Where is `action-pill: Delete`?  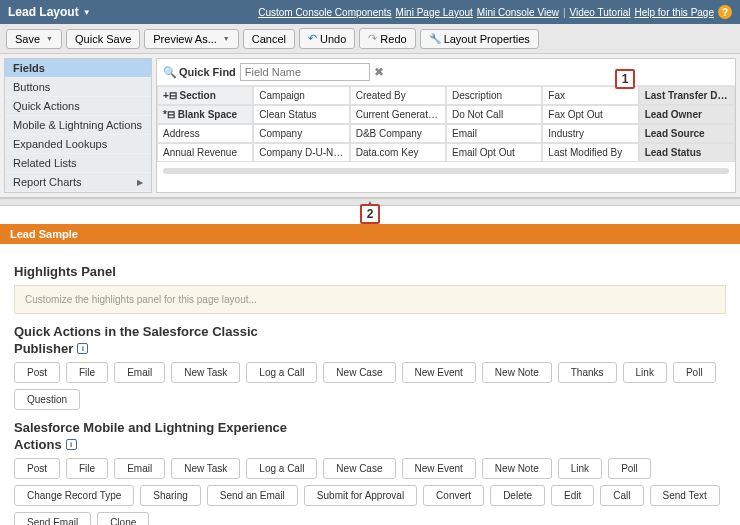 action-pill: Delete is located at coordinates (518, 496).